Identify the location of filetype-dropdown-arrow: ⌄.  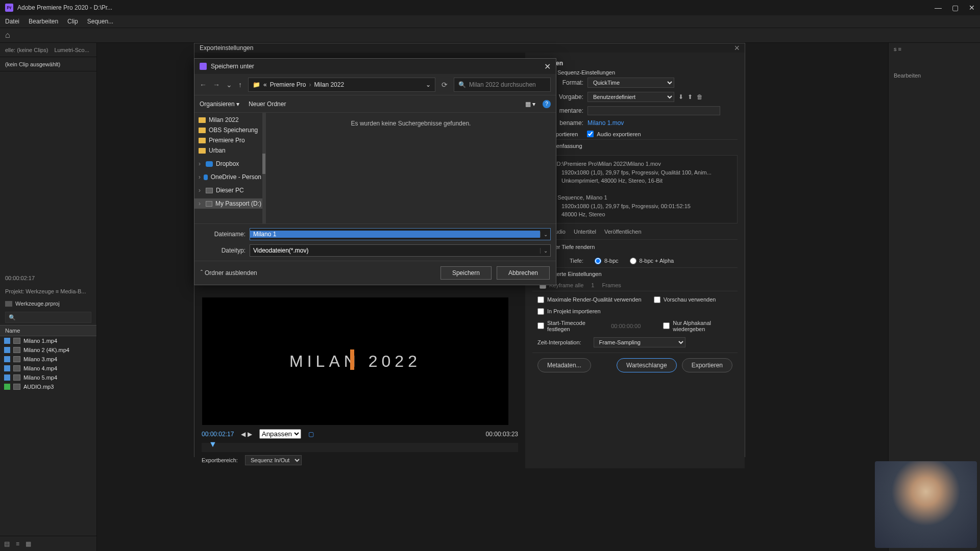
(545, 251).